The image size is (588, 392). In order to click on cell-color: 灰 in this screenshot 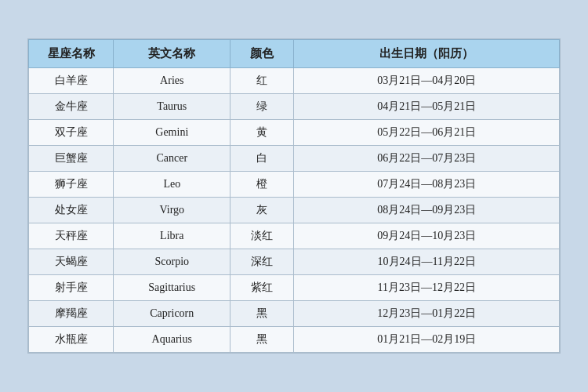, I will do `click(262, 210)`.